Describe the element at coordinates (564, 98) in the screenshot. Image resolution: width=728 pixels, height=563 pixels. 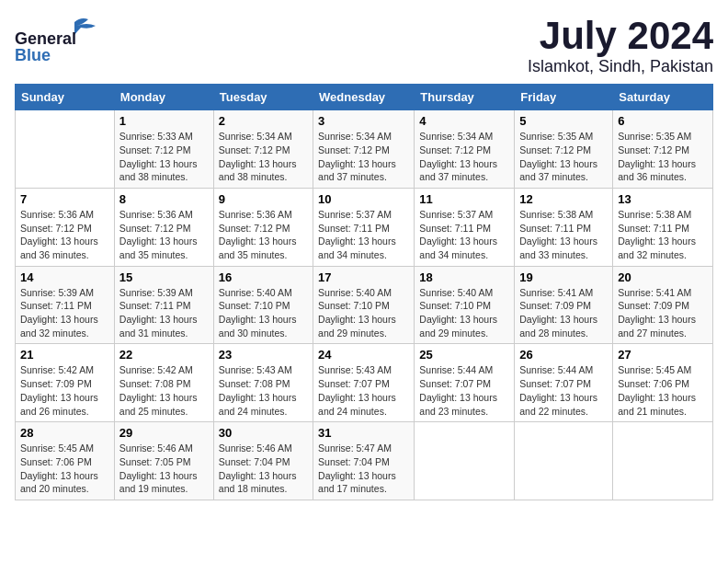
I see `weekday-header-friday: Friday` at that location.